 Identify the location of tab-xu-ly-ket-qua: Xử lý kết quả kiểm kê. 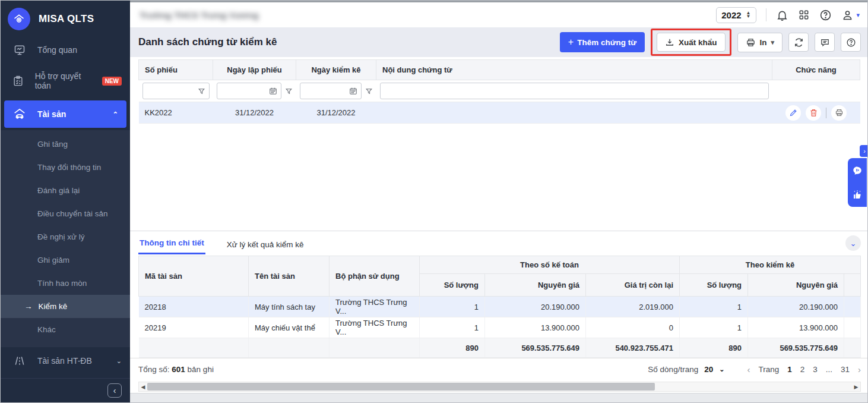
(265, 244).